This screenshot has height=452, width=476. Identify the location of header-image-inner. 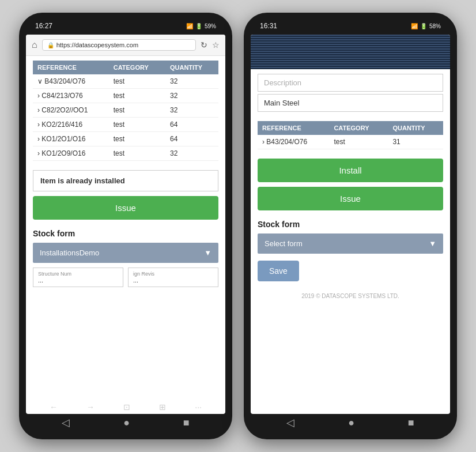
(350, 52).